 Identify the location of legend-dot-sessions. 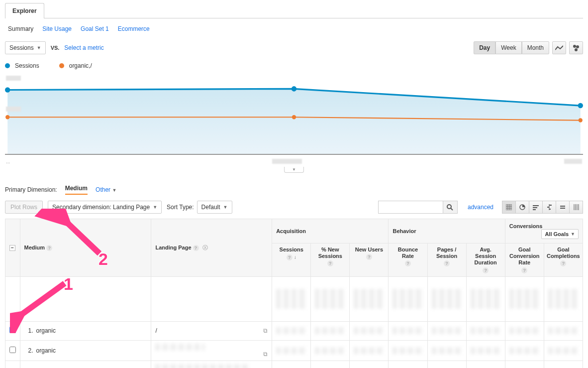
(7, 66).